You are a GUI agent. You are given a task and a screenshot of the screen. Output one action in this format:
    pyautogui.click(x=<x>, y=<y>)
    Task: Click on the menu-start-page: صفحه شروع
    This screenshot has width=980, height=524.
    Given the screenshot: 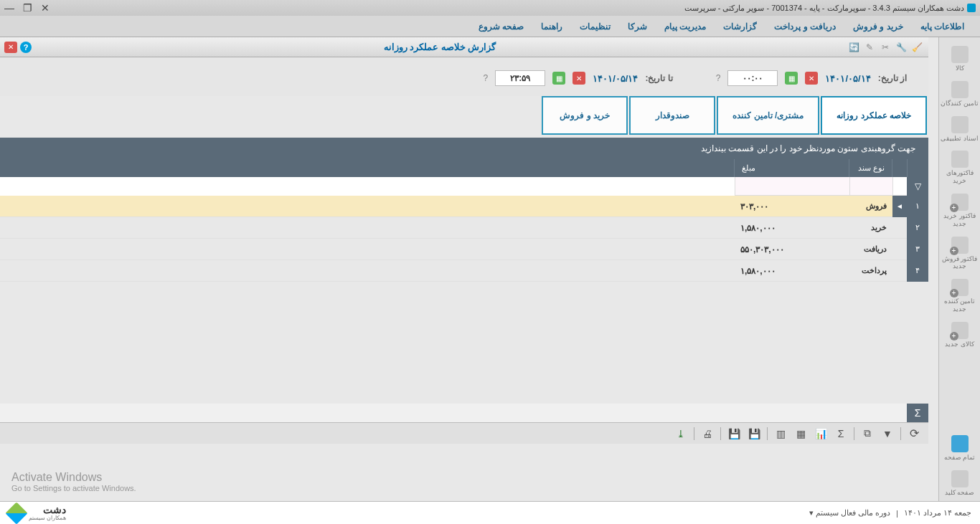 What is the action you would take?
    pyautogui.click(x=501, y=27)
    